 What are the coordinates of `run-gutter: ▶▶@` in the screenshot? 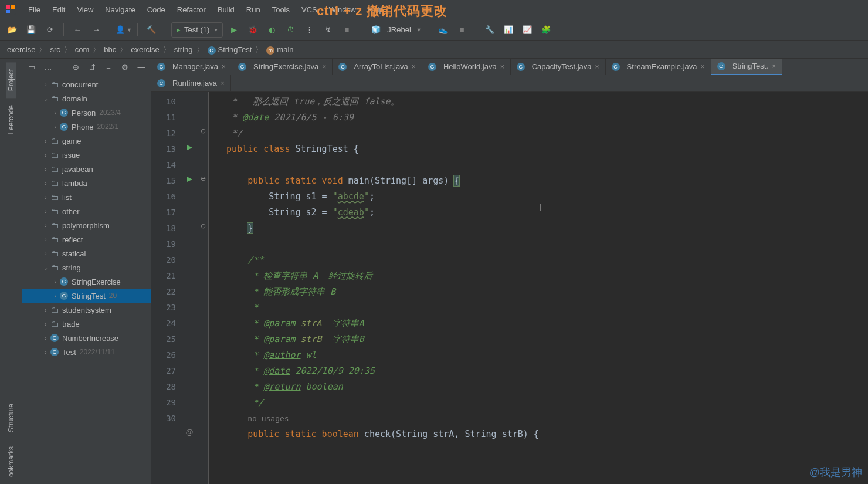 It's located at (189, 287).